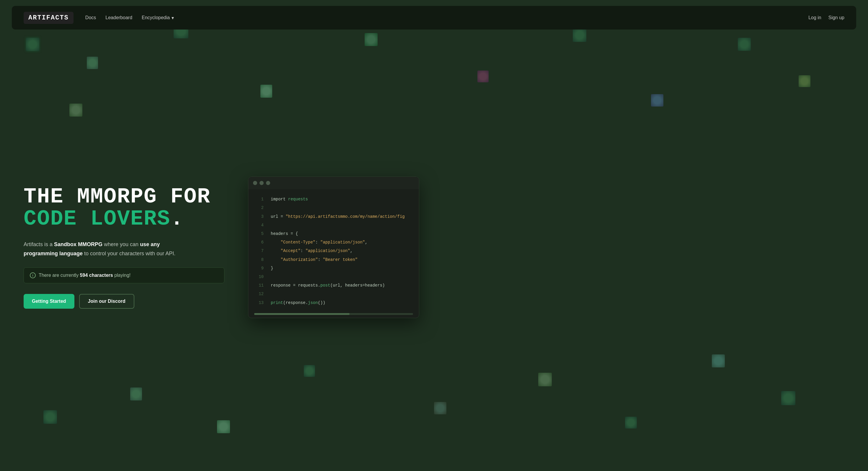 The height and width of the screenshot is (471, 868). Describe the element at coordinates (119, 18) in the screenshot. I see `nav-link-leaderboard: Leaderboard` at that location.